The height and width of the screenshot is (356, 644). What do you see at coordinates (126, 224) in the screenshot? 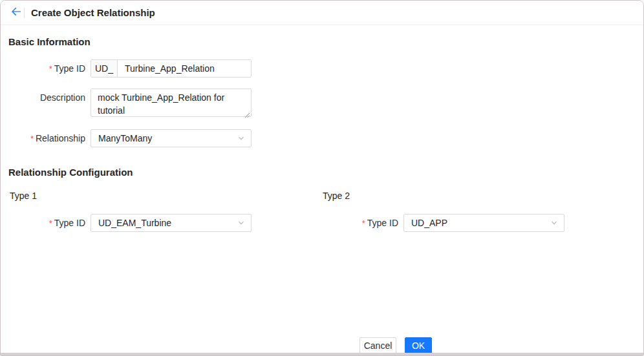
I see `type-selects-row: *Type ID UD_EAM_Turbine *Type ID UD_APP` at bounding box center [126, 224].